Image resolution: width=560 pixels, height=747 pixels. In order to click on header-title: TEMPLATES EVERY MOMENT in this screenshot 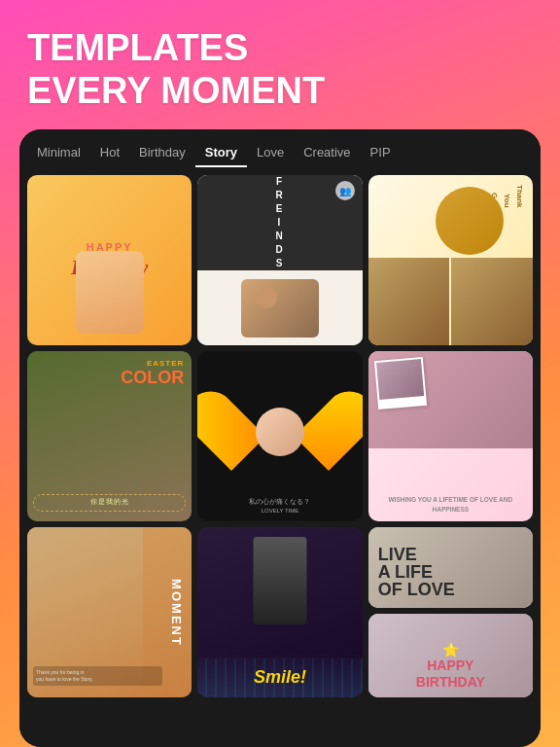, I will do `click(280, 70)`.